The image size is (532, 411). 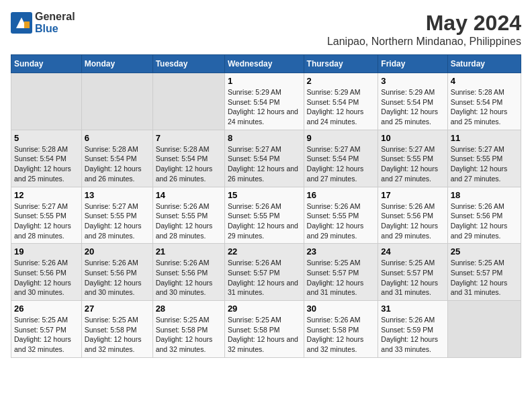 I want to click on day-number: 23, so click(x=341, y=251).